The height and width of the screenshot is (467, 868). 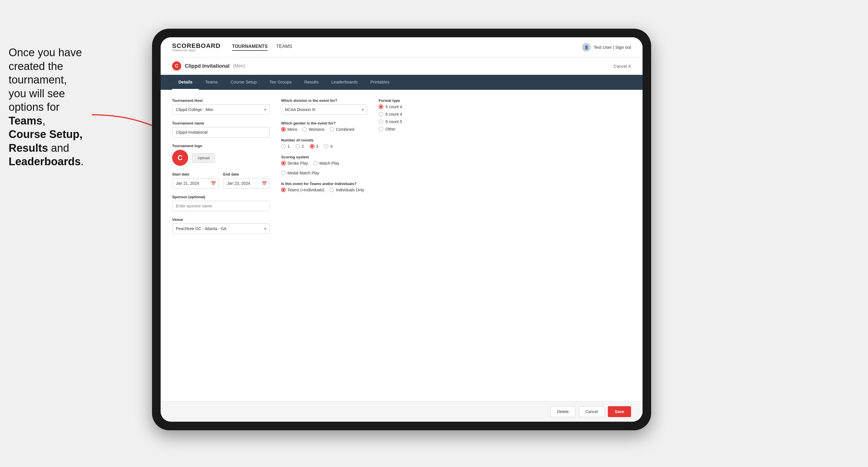 What do you see at coordinates (213, 183) in the screenshot?
I see `calendar-icon-start: 📅` at bounding box center [213, 183].